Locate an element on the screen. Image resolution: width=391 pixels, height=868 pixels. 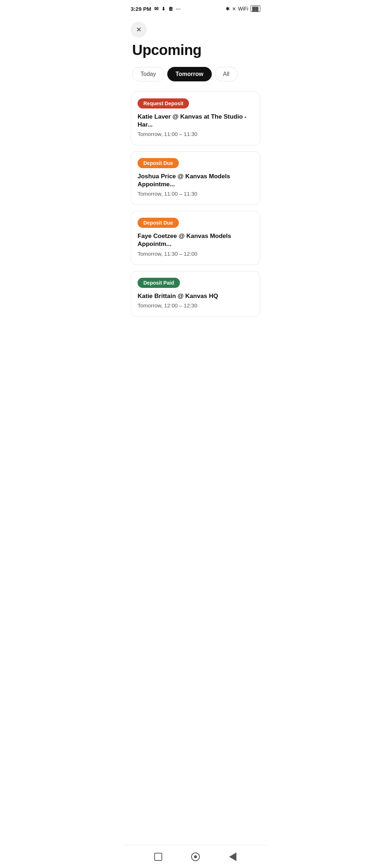
signal-x-icon: ✕ is located at coordinates (234, 9).